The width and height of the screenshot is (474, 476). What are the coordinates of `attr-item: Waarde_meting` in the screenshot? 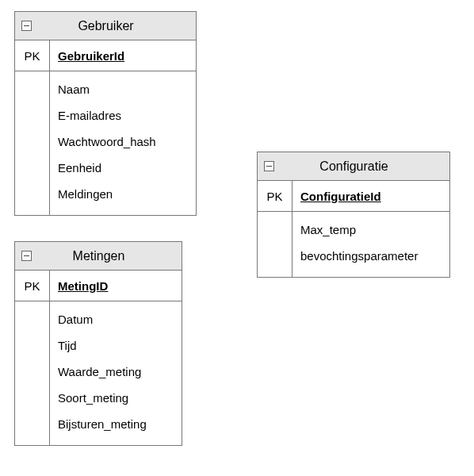 It's located at (120, 371).